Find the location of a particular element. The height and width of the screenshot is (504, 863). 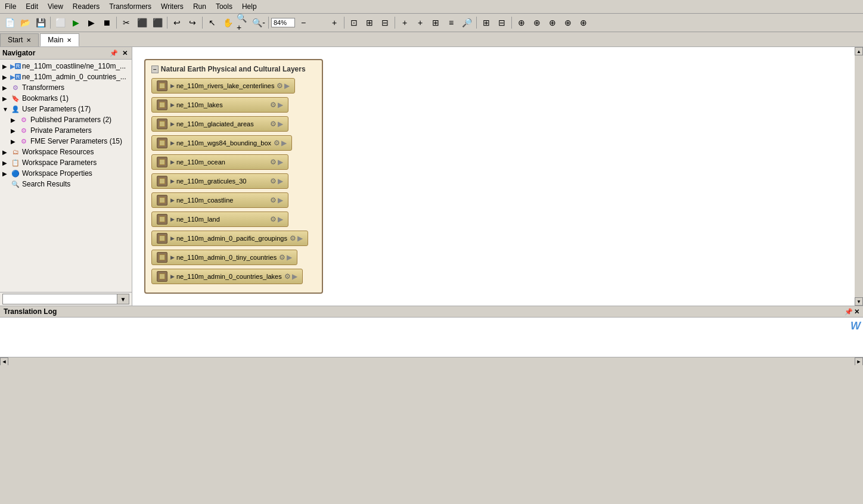

add-reader: + is located at coordinates (405, 23).